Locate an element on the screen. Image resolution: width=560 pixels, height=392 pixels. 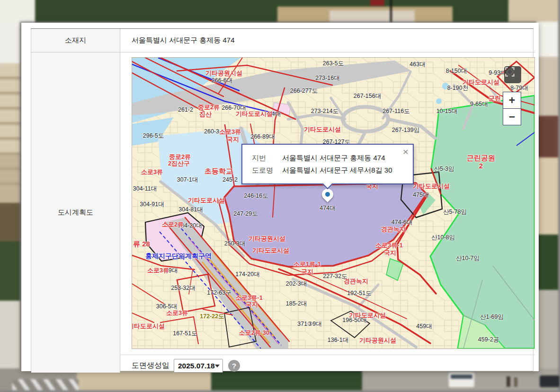
map-label: 273-214도 is located at coordinates (325, 112).